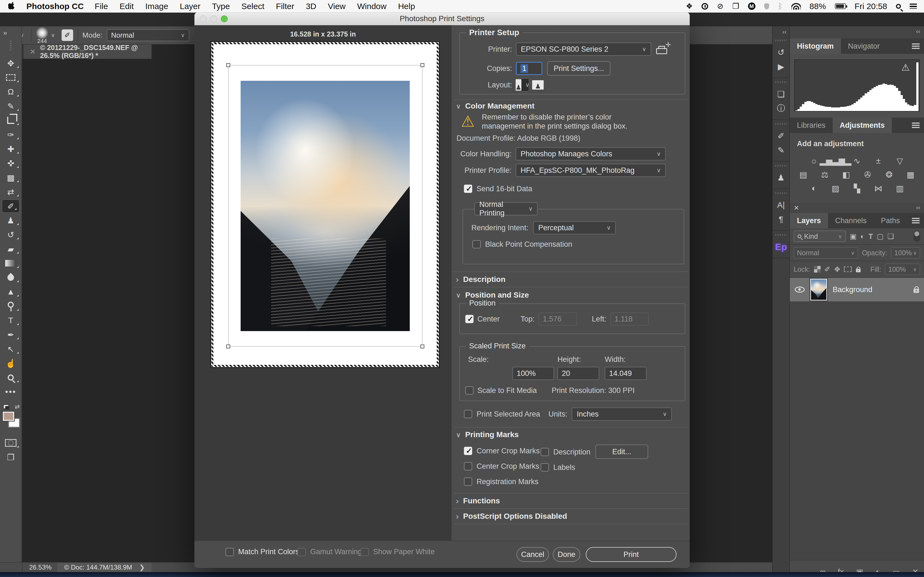 The height and width of the screenshot is (577, 924). Describe the element at coordinates (800, 290) in the screenshot. I see `layer-visibility-eye-icon` at that location.